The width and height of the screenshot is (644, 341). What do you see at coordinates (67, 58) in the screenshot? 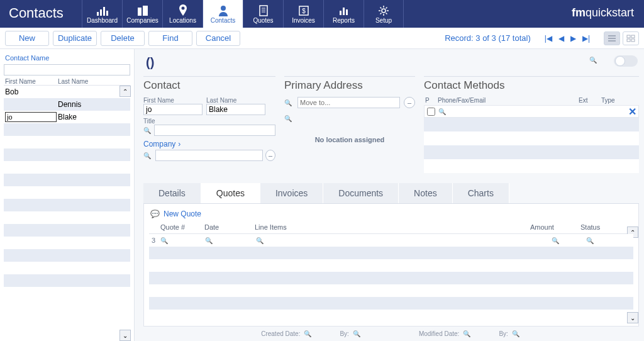
I see `filter-label: Contact Name` at bounding box center [67, 58].